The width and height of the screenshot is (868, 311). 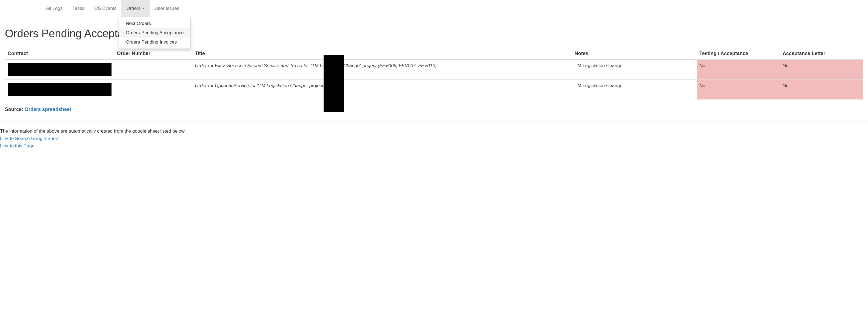 What do you see at coordinates (434, 69) in the screenshot?
I see `table-row: Order for Extra Service, Optional Servic…` at bounding box center [434, 69].